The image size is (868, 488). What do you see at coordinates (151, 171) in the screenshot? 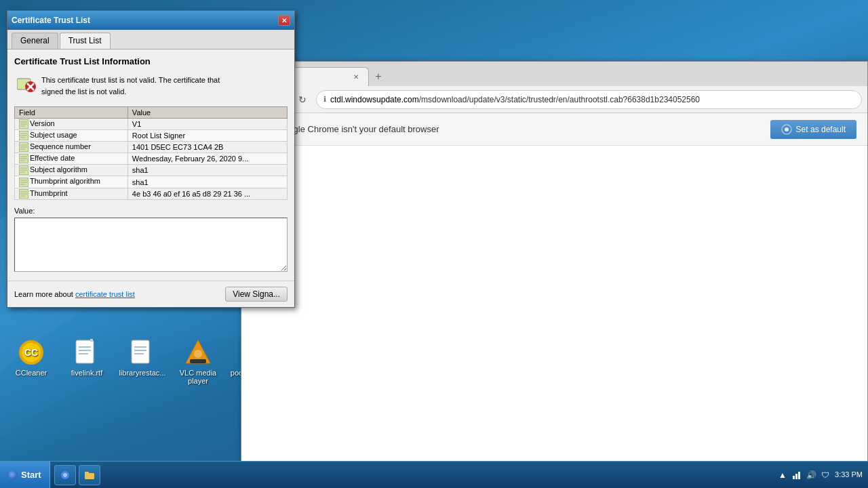
I see `table-row: Subject algorithmsha1` at bounding box center [151, 171].